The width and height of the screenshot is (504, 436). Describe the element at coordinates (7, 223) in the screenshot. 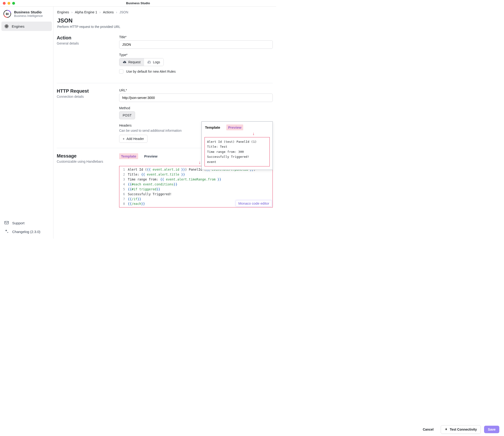

I see `mail-icon` at that location.